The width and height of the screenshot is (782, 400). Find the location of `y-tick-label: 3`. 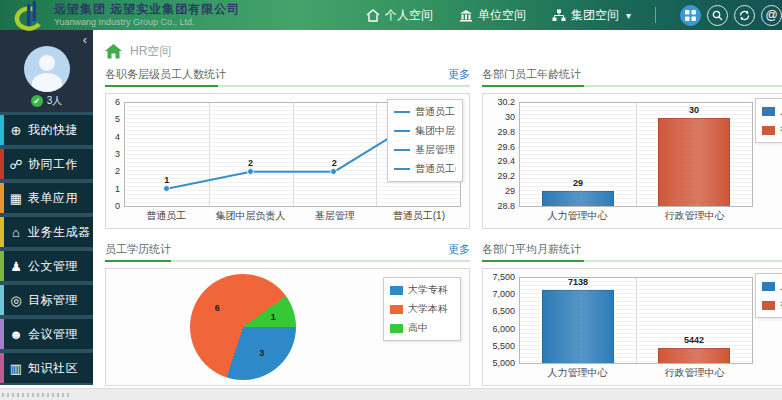

y-tick-label: 3 is located at coordinates (118, 154).